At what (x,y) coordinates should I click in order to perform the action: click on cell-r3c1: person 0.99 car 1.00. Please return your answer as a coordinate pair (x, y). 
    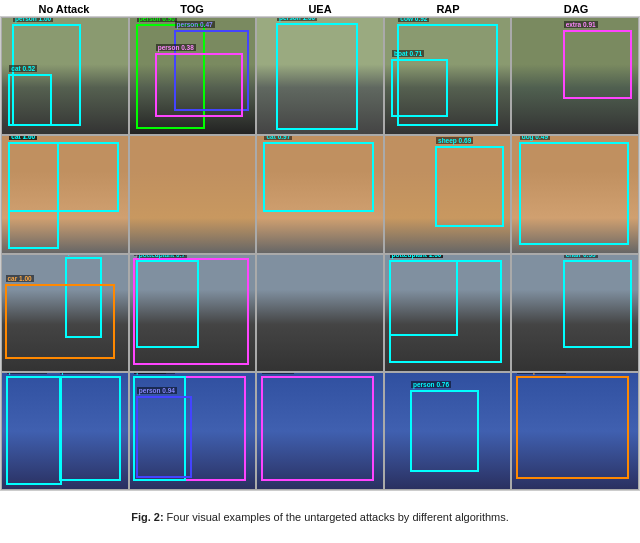
    Looking at the image, I should click on (65, 313).